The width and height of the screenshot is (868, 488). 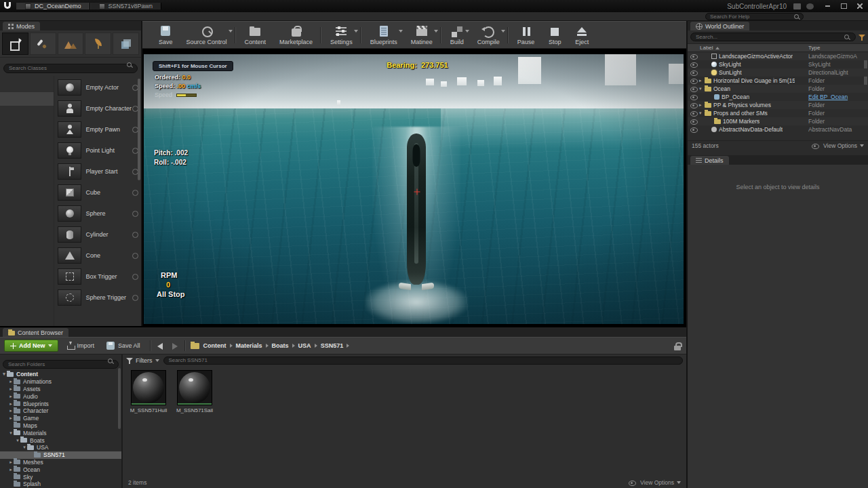 What do you see at coordinates (582, 35) in the screenshot?
I see `toolbar-button: Eject` at bounding box center [582, 35].